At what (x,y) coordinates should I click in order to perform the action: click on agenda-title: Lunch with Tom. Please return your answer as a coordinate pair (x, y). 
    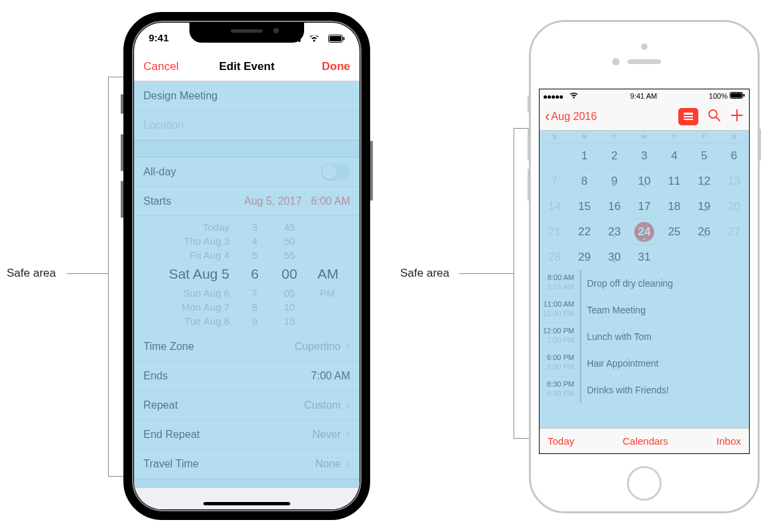
    Looking at the image, I should click on (619, 336).